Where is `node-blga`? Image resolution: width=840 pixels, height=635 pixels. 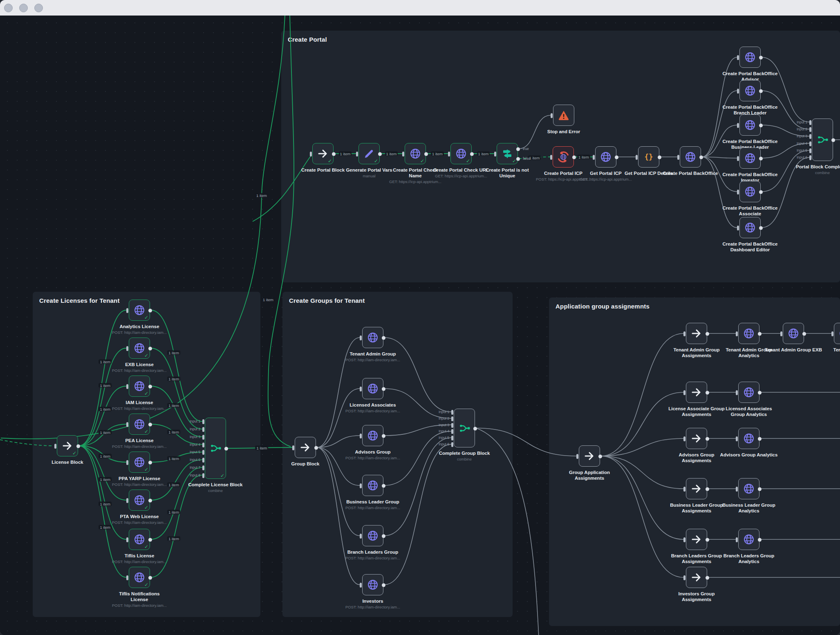 node-blga is located at coordinates (697, 489).